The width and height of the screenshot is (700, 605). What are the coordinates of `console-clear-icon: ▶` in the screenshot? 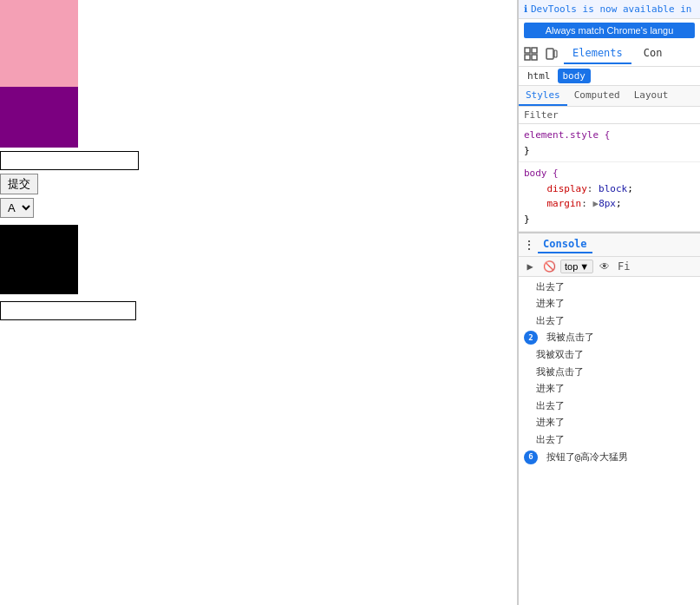 It's located at (530, 266).